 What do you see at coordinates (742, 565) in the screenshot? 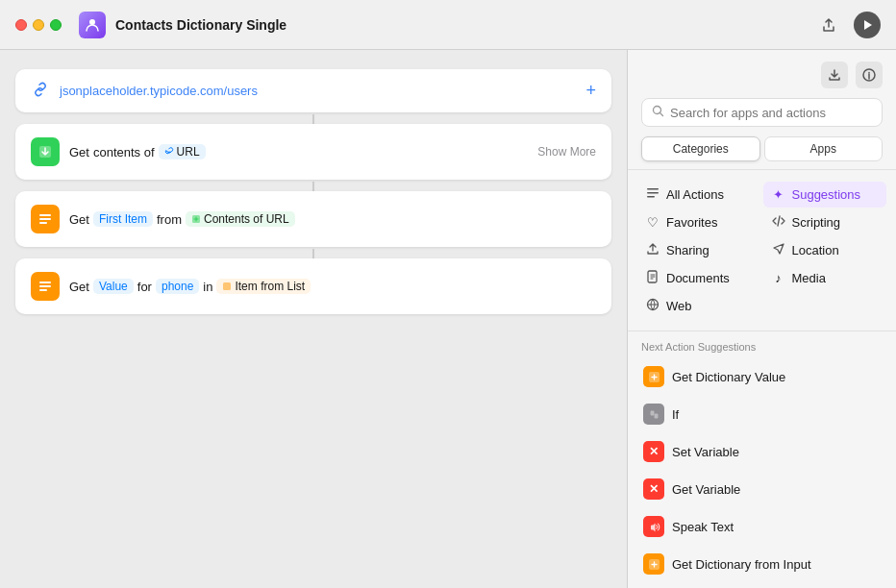
I see `get-dict-input-label: Get Dictionary from Input` at bounding box center [742, 565].